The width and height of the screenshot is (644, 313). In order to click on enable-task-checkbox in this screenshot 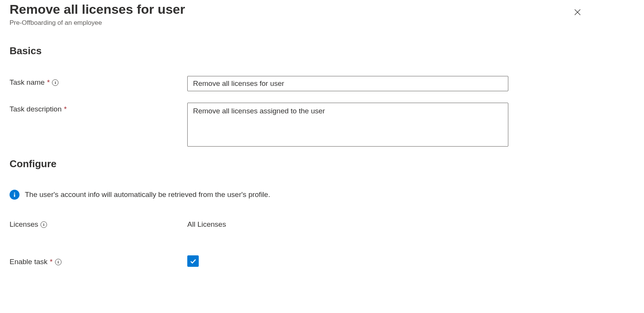, I will do `click(193, 261)`.